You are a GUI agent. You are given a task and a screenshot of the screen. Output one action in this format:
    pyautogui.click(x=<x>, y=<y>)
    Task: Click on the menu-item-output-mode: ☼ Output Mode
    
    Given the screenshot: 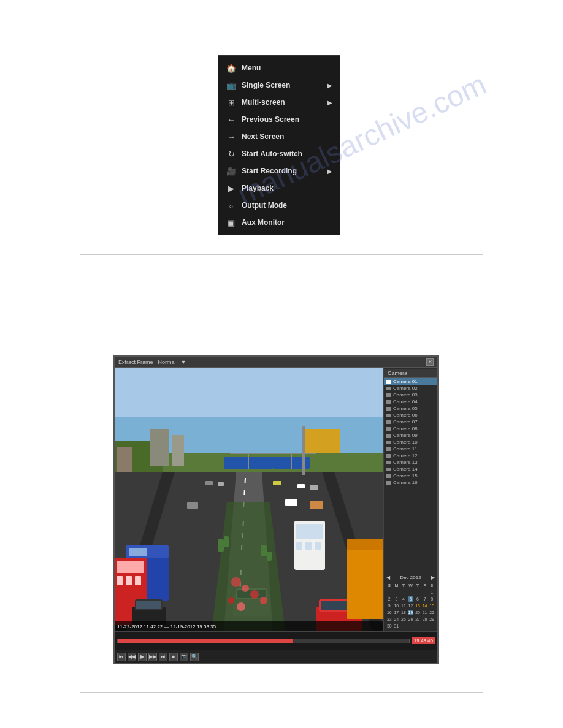 What is the action you would take?
    pyautogui.click(x=279, y=205)
    